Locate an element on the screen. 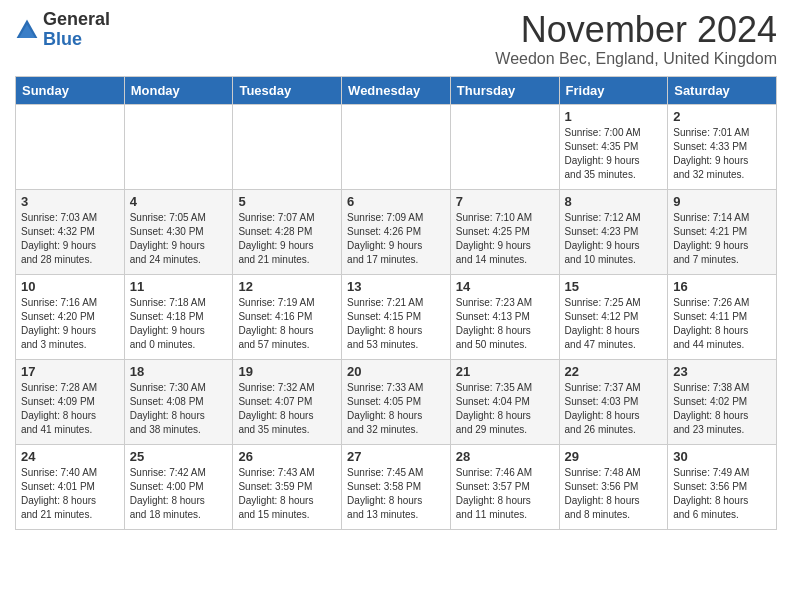 The image size is (792, 612). calendar-cell: 30Sunrise: 7:49 AM Sunset: 3:56 PM Dayli… is located at coordinates (722, 486).